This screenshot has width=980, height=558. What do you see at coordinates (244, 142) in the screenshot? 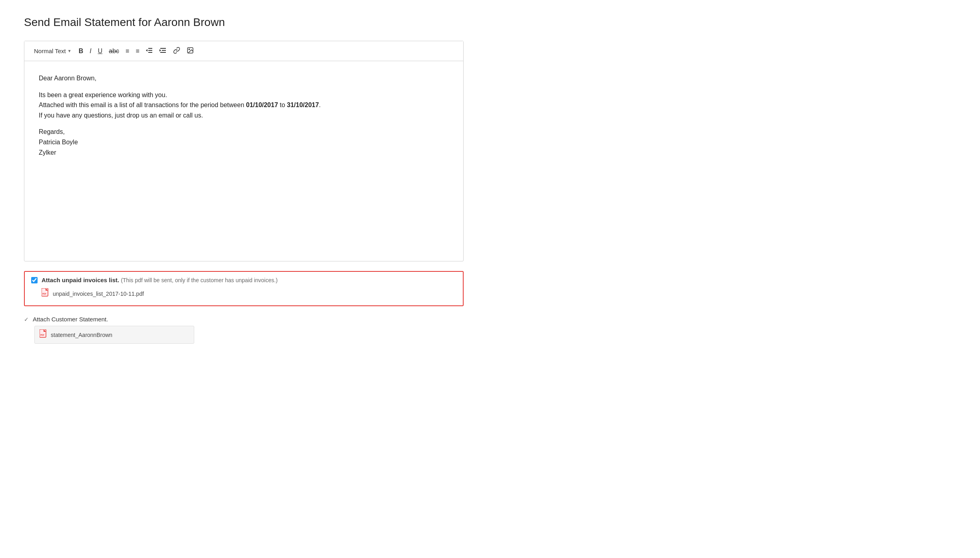
I see `email-signature: Regards, Patricia Boyle Zylker` at bounding box center [244, 142].